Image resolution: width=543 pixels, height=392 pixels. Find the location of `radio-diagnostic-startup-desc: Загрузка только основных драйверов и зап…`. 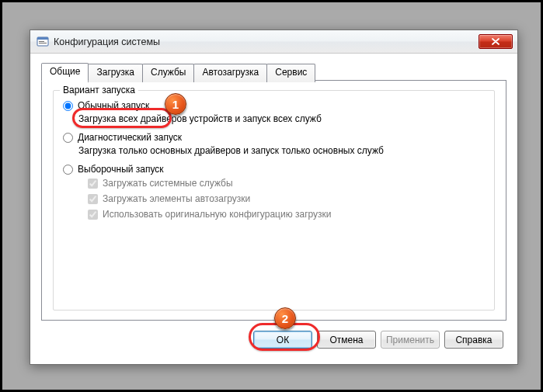

radio-diagnostic-startup-desc: Загрузка только основных драйверов и зап… is located at coordinates (281, 151).